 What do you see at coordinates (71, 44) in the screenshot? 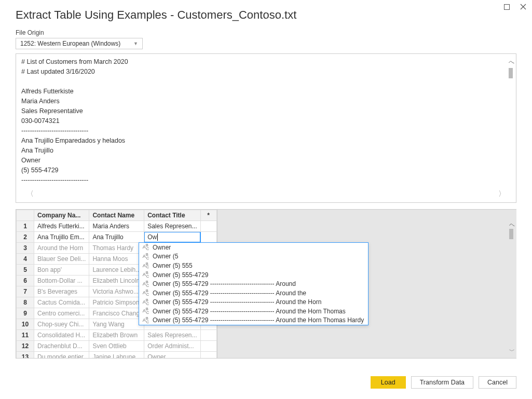
I see `file-origin-value: 1252: Western European (Windows)` at bounding box center [71, 44].